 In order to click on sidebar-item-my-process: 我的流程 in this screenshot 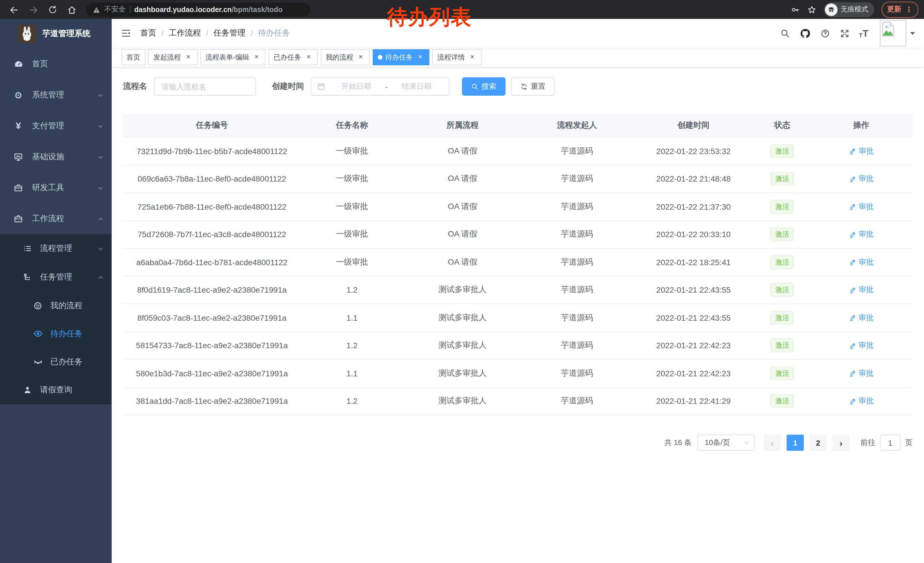, I will do `click(56, 305)`.